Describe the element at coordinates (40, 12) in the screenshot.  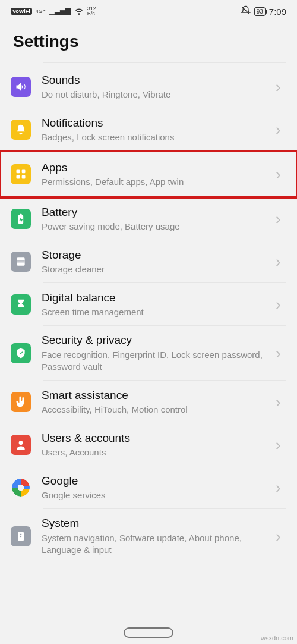
I see `network-type: 4G⁺` at that location.